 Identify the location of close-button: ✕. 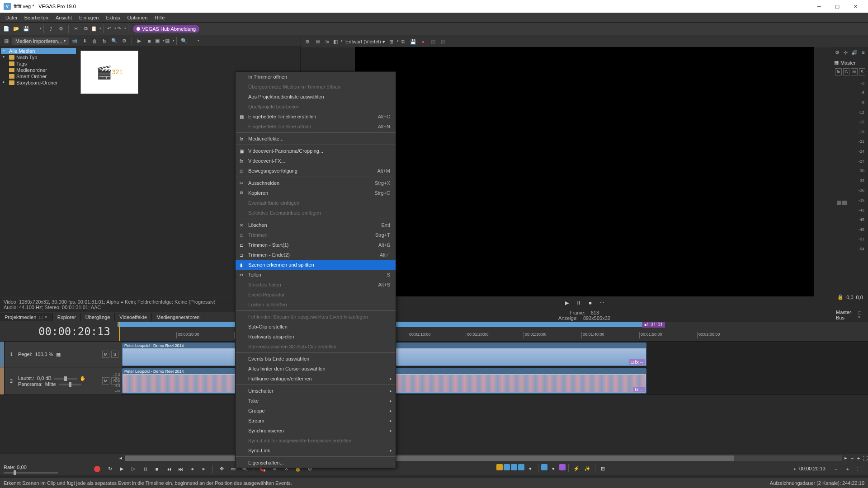
(855, 6).